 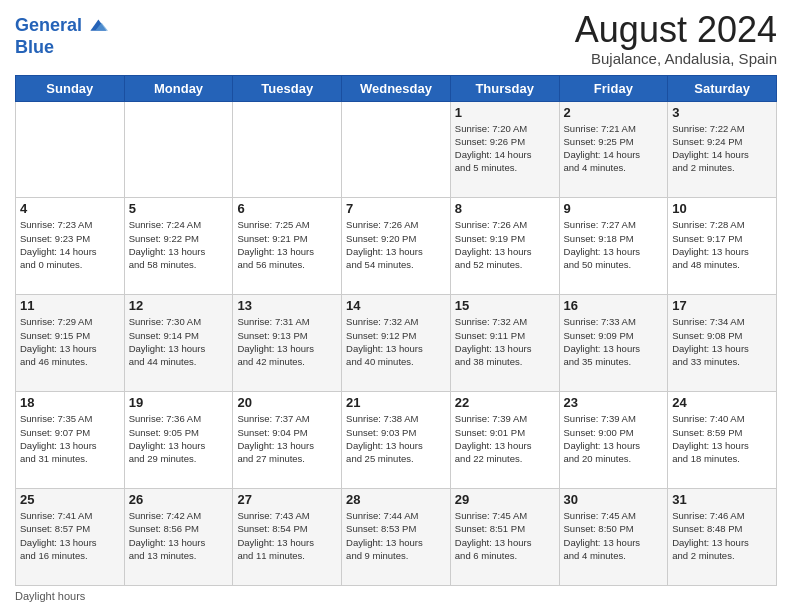 What do you see at coordinates (396, 342) in the screenshot?
I see `day-info: Sunrise: 7:32 AM Sunset: 9:12 PM Dayligh…` at bounding box center [396, 342].